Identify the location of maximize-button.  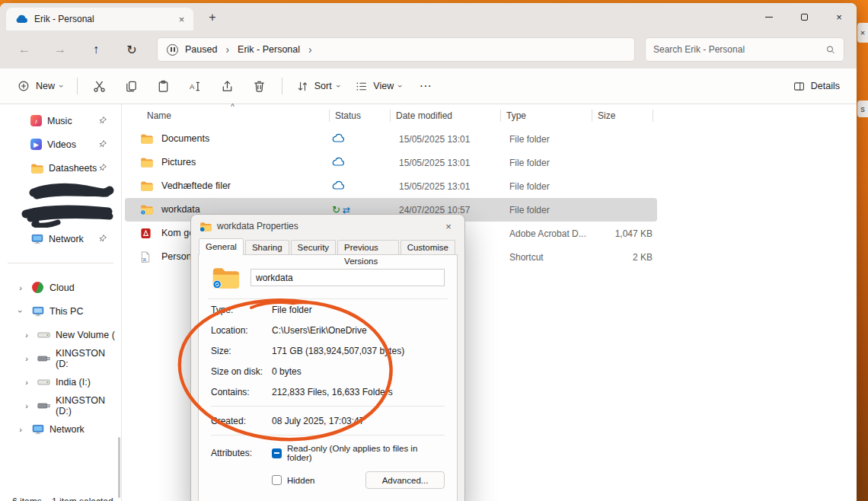
(804, 17).